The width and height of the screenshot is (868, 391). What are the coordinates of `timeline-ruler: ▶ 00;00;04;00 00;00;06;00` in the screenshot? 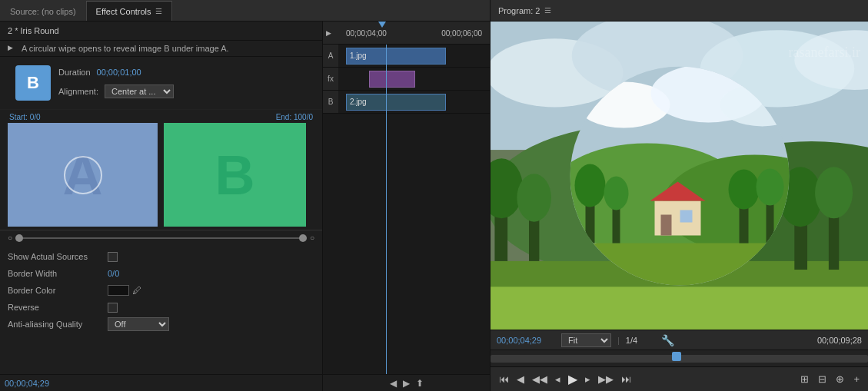 It's located at (406, 33).